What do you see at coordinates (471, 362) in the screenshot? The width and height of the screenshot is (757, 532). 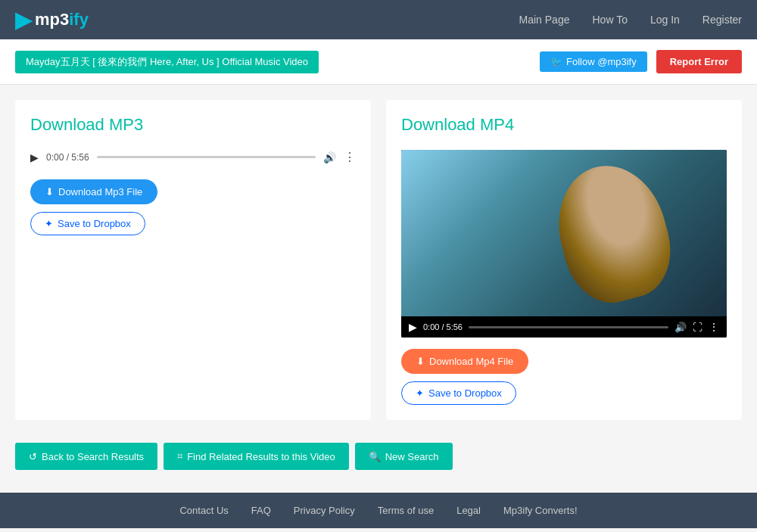 I see `download-mp4-label: Download Mp4 File` at bounding box center [471, 362].